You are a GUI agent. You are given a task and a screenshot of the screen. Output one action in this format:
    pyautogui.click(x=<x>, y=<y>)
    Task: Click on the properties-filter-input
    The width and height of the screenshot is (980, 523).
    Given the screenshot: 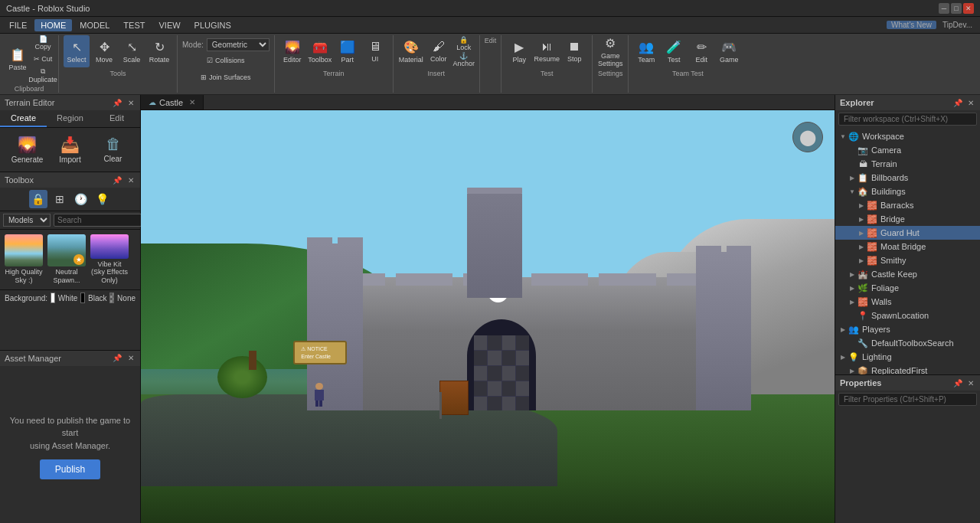 What is the action you would take?
    pyautogui.click(x=908, y=400)
    